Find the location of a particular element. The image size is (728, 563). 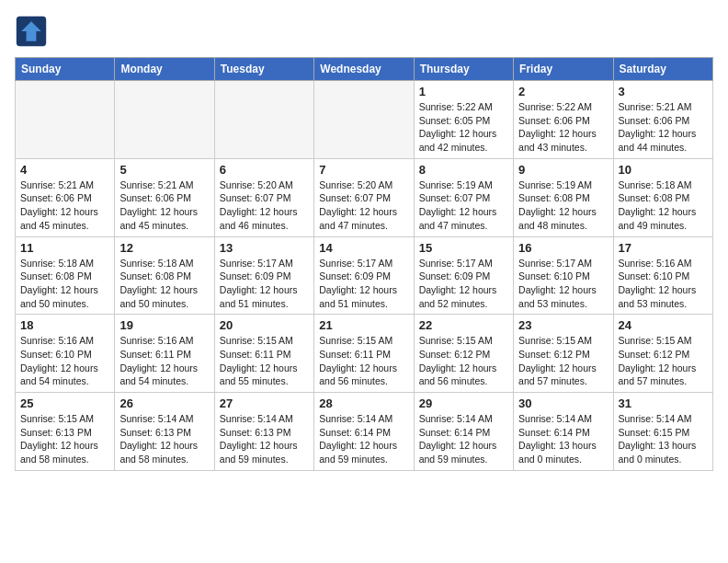

day-info: Sunrise: 5:19 AM Sunset: 6:07 PM Dayligh… is located at coordinates (463, 206).